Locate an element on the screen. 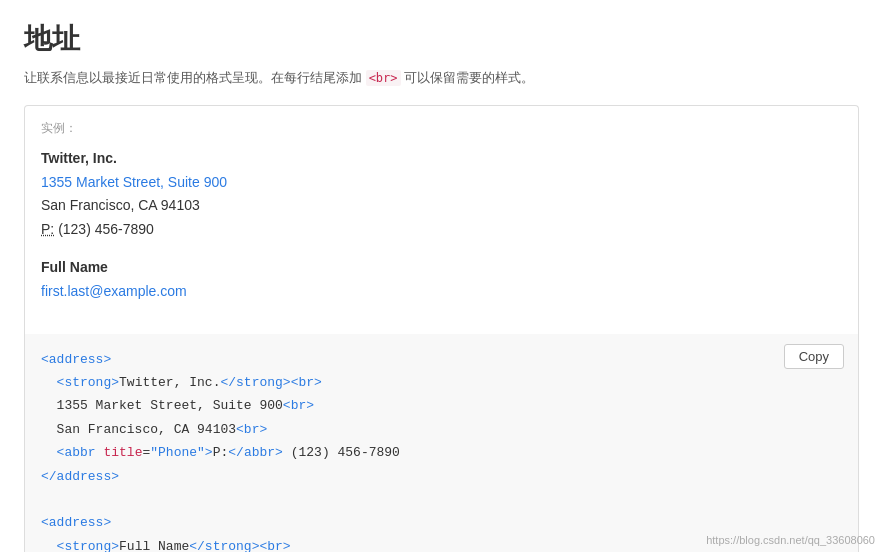  code-line: </address> is located at coordinates (442, 476).